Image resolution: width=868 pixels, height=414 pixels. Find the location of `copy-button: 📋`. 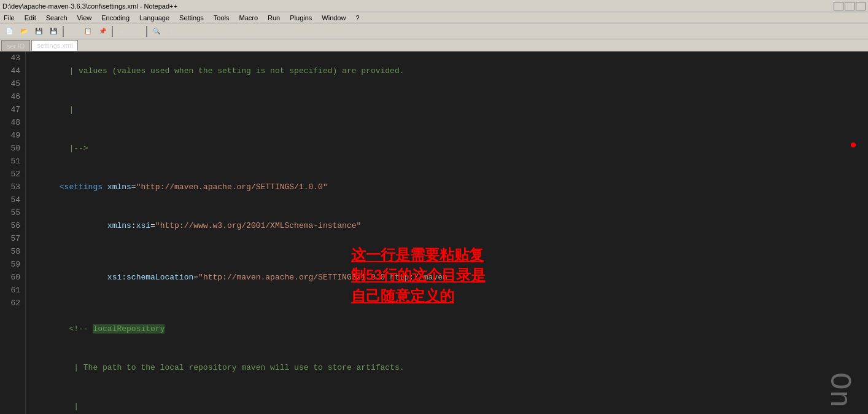

copy-button: 📋 is located at coordinates (88, 31).